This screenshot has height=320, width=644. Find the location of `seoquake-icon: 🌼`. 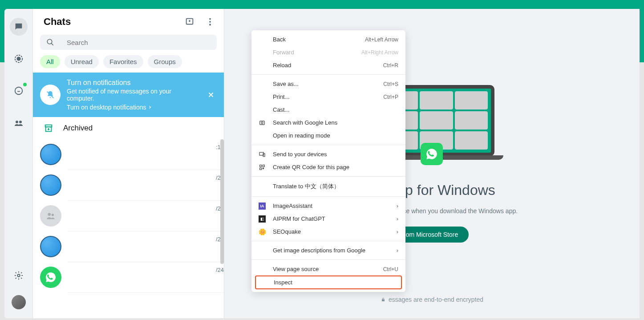

seoquake-icon: 🌼 is located at coordinates (262, 232).